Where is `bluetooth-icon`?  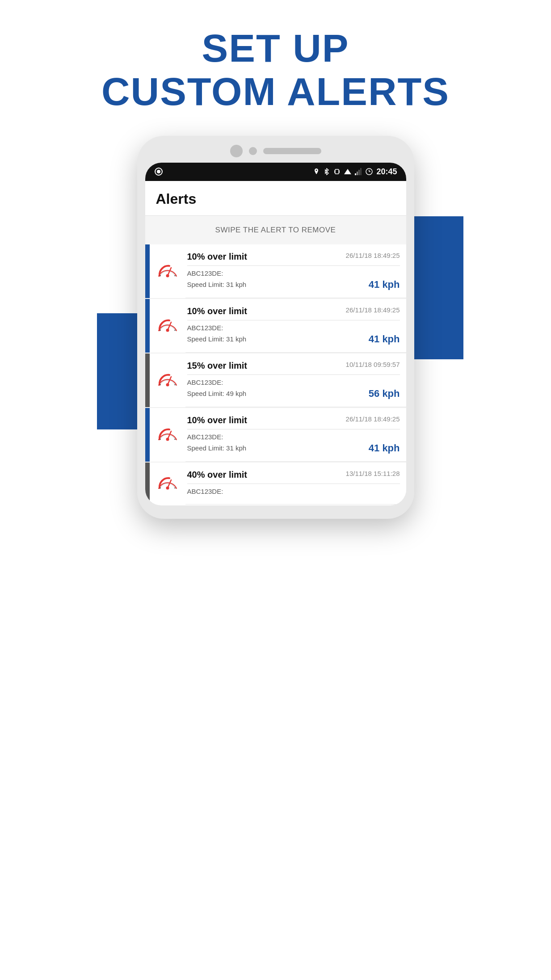 bluetooth-icon is located at coordinates (327, 172).